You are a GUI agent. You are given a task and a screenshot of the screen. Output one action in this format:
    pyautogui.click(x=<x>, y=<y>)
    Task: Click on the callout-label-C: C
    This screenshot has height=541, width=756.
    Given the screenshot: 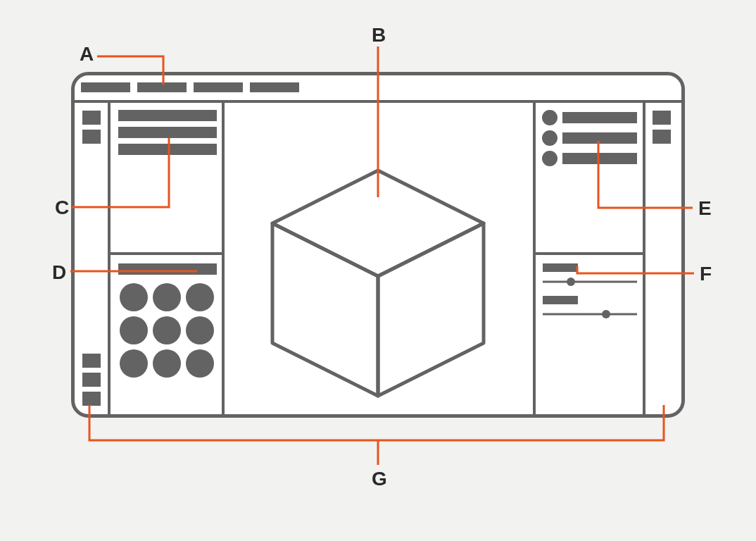 What is the action you would take?
    pyautogui.click(x=62, y=208)
    